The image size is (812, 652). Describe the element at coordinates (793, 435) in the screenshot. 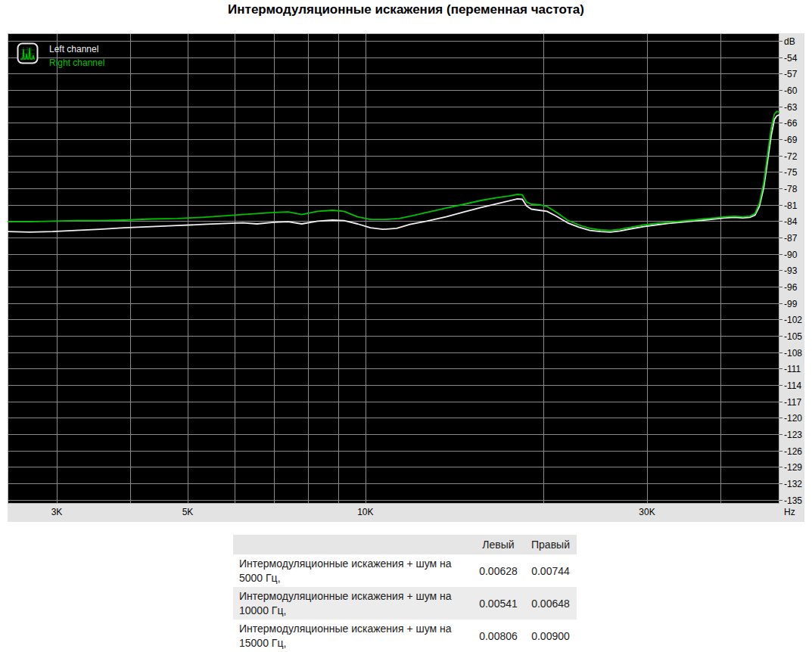

I see `svg-text: -123` at that location.